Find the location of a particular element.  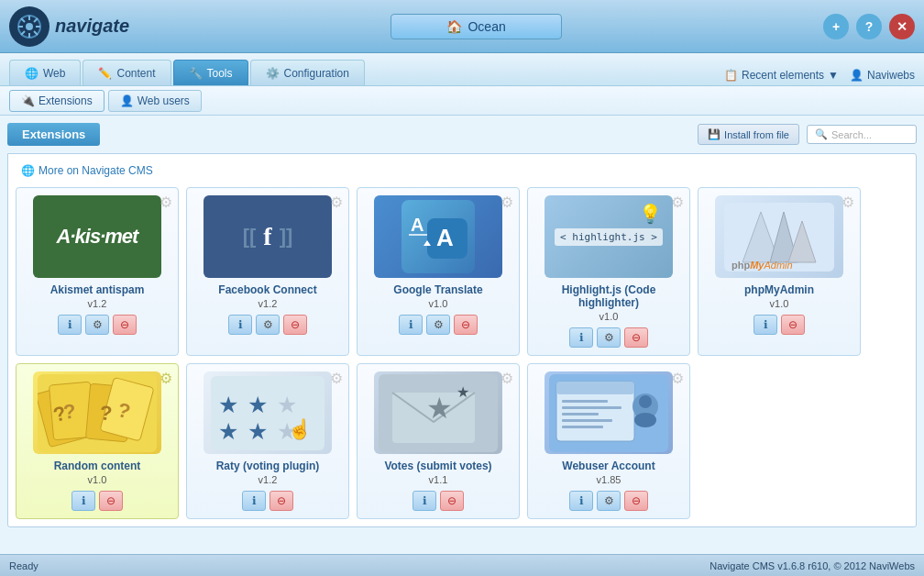

gtranslate-settings-btn: ⚙ is located at coordinates (438, 325).